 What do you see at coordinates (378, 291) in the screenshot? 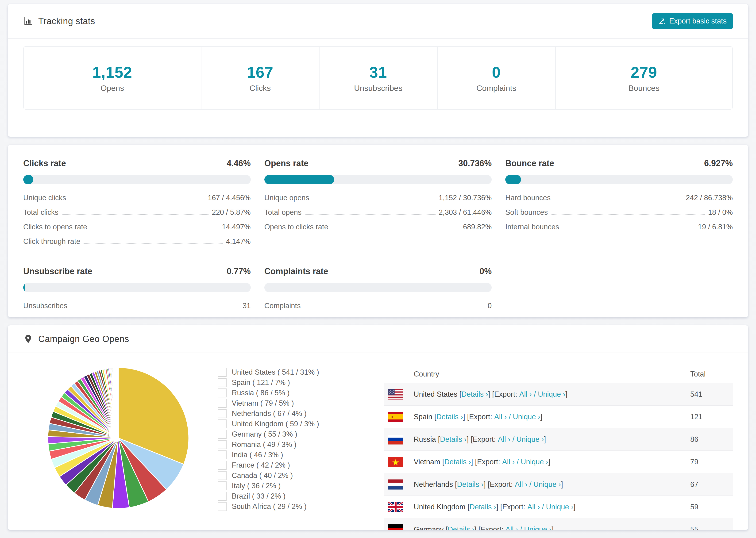
I see `complaints-rate-block: Complaints rate 0% Complaints0` at bounding box center [378, 291].